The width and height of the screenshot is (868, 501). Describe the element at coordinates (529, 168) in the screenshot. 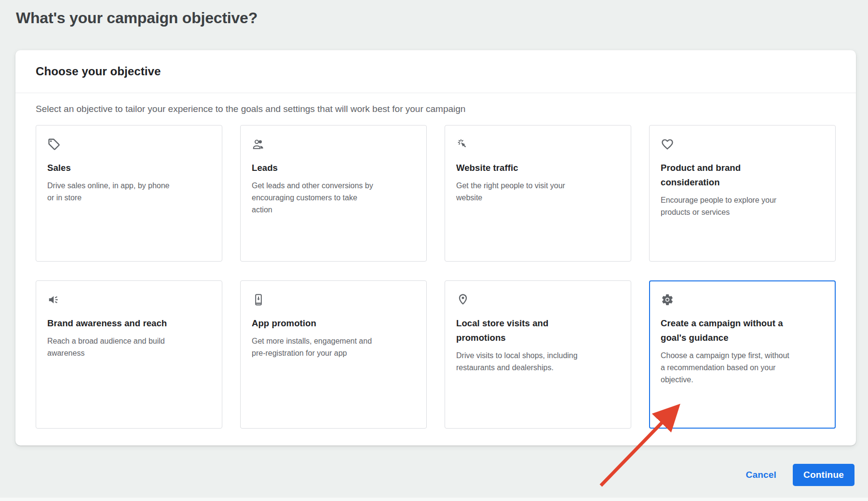

I see `objective-card-title: Website traffic` at that location.